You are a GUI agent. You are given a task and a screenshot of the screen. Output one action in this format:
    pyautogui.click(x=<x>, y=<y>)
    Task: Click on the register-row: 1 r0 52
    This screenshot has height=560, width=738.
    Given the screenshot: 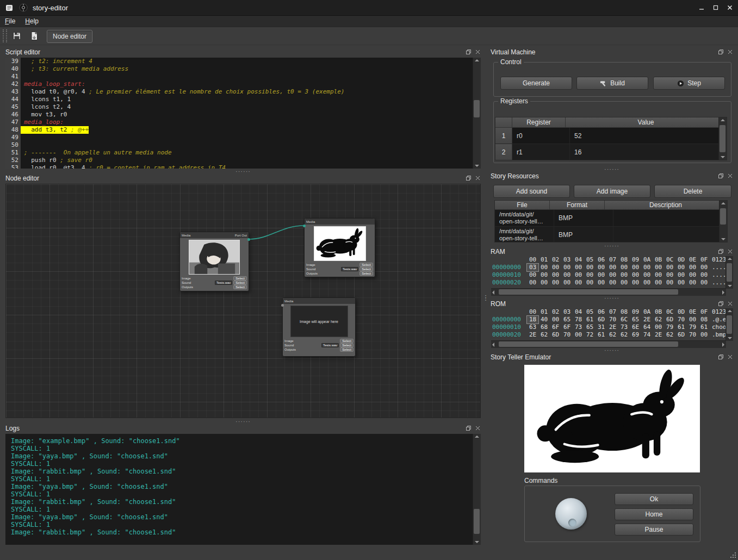 What is the action you would take?
    pyautogui.click(x=611, y=136)
    